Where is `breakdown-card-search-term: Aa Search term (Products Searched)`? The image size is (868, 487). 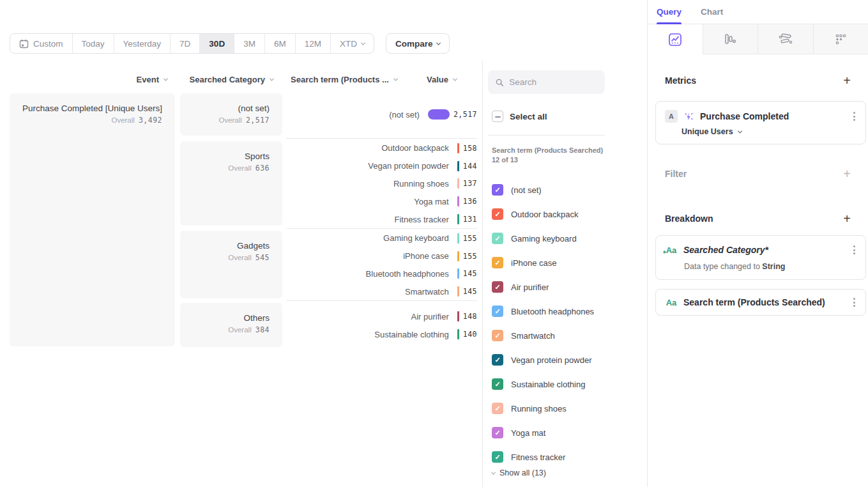 breakdown-card-search-term: Aa Search term (Products Searched) is located at coordinates (761, 302).